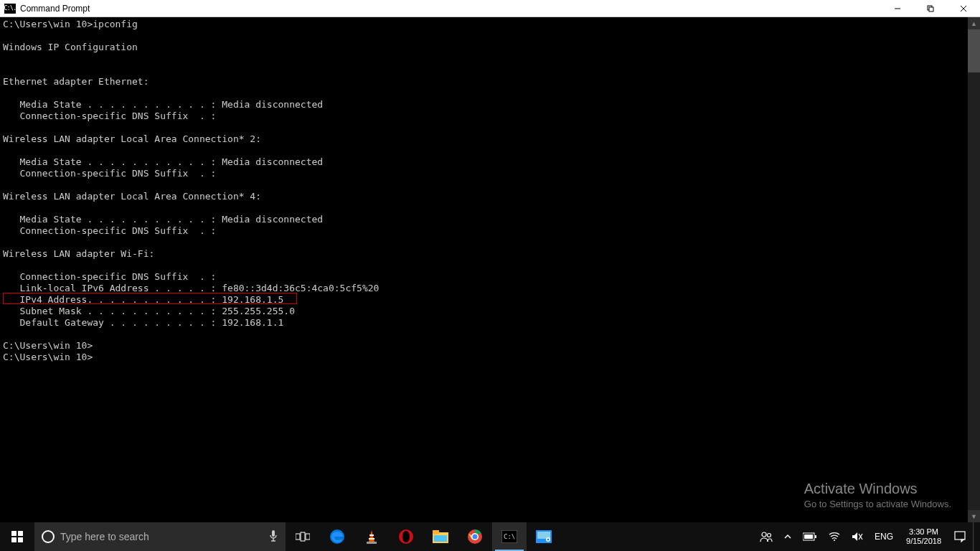 This screenshot has width=980, height=551. What do you see at coordinates (974, 291) in the screenshot?
I see `scroll-track` at bounding box center [974, 291].